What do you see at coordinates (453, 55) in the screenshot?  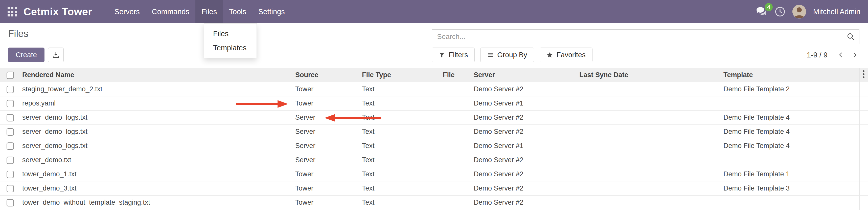 I see `filters-button: Filters` at bounding box center [453, 55].